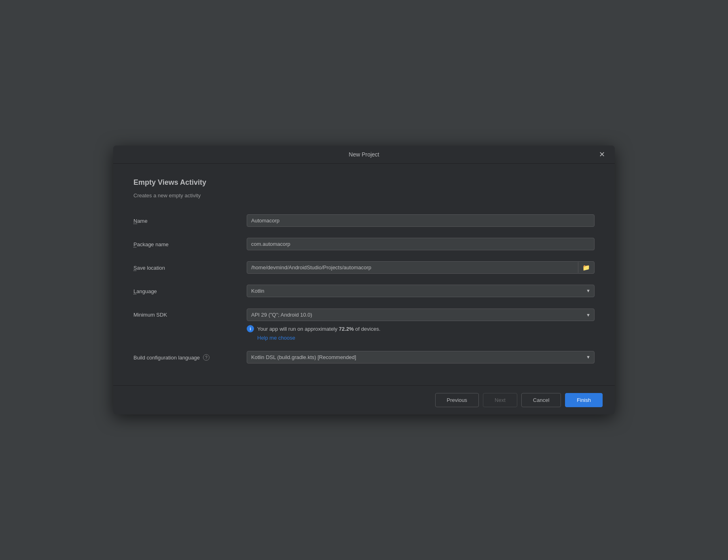 Image resolution: width=728 pixels, height=560 pixels. I want to click on help-me-choose-link: Help me choose, so click(426, 338).